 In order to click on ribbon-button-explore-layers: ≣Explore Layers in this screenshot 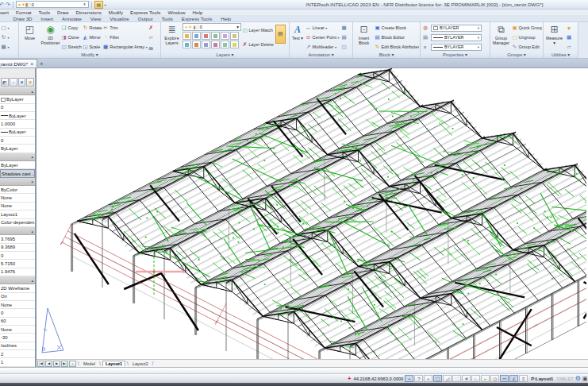, I will do `click(171, 37)`.